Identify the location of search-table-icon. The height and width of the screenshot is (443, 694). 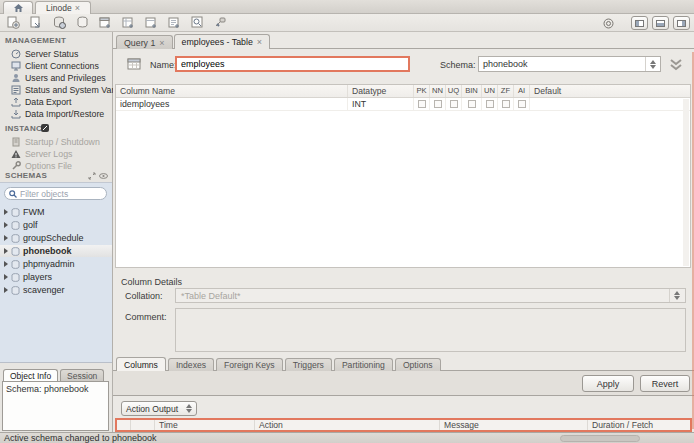
(197, 22).